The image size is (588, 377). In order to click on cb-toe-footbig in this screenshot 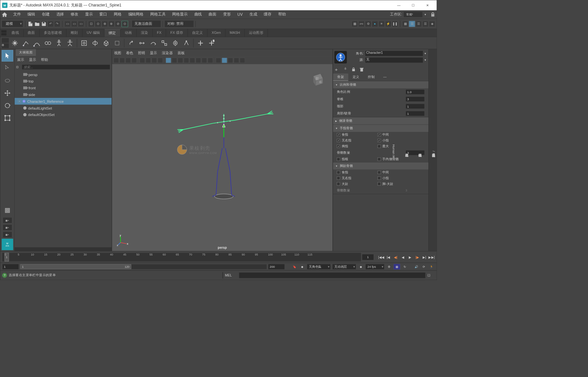, I will do `click(379, 184)`.